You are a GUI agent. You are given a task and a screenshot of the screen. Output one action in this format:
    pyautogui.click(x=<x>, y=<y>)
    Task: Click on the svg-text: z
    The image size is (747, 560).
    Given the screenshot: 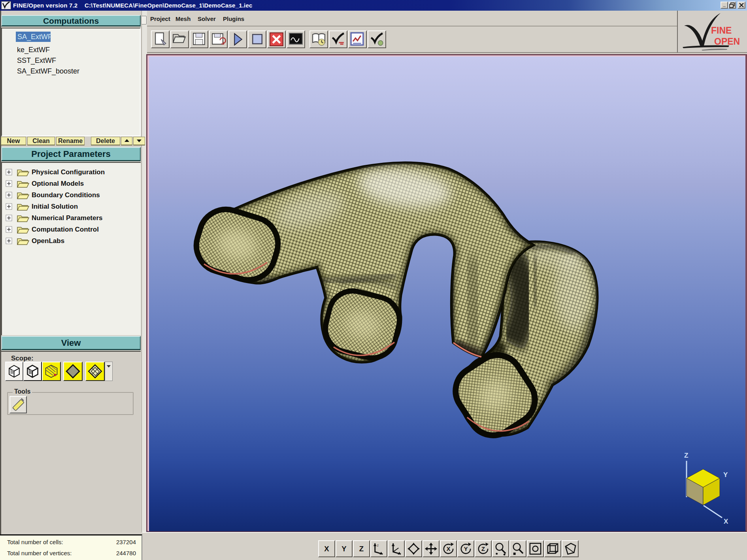 What is the action you would take?
    pyautogui.click(x=378, y=545)
    